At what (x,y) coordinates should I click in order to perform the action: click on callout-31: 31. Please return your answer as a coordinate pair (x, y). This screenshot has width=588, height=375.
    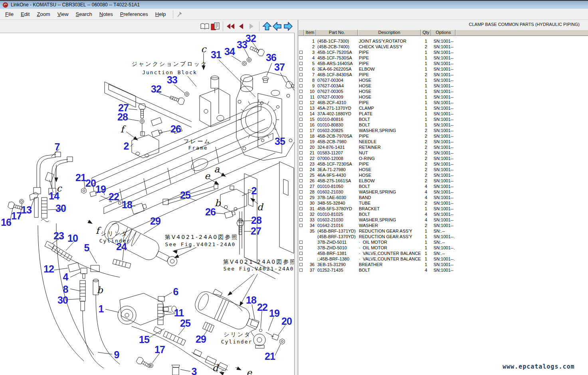
    Looking at the image, I should click on (216, 55).